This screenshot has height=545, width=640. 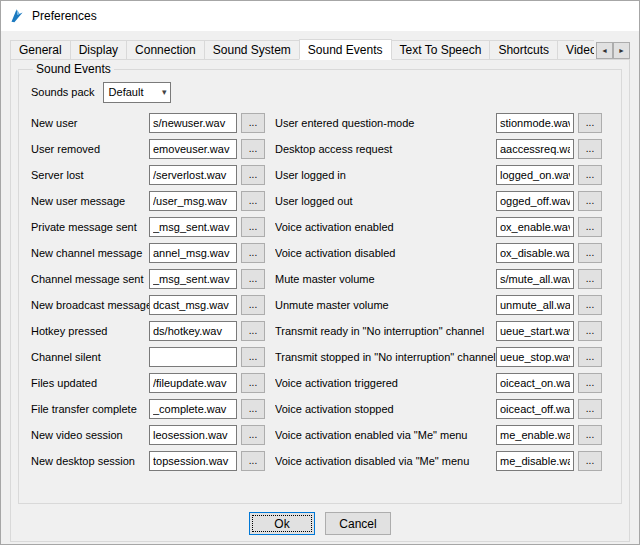 I want to click on browse-button-user-removed: ..., so click(x=253, y=149).